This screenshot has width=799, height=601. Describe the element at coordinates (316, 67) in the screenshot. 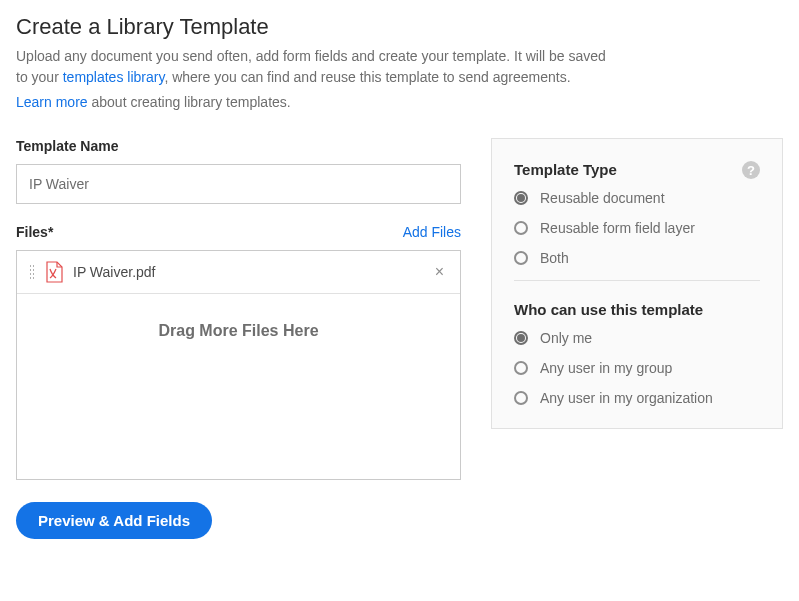

I see `page-subheading: Upload any document you send often, add …` at that location.